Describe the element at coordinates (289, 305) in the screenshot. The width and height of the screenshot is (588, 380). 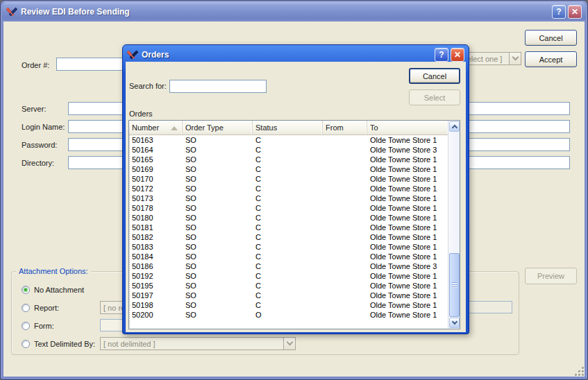
I see `table-row: 50198SOCOlde Towne Store 1` at that location.